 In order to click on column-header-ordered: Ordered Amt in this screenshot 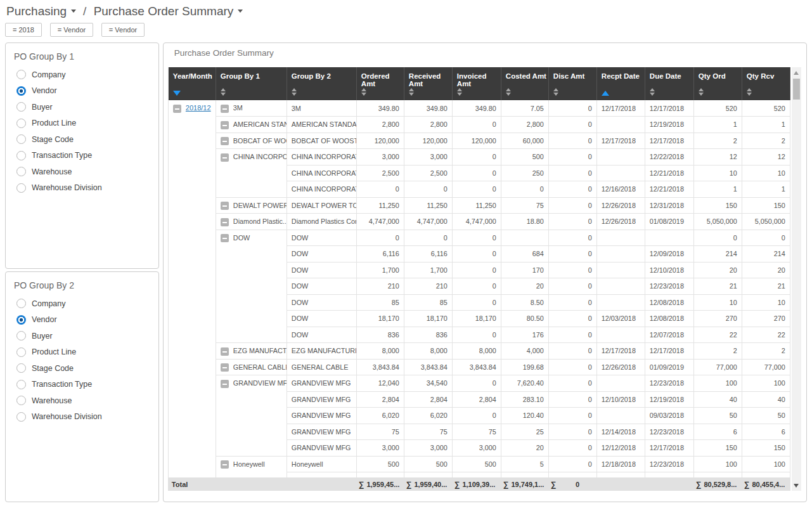, I will do `click(380, 84)`.